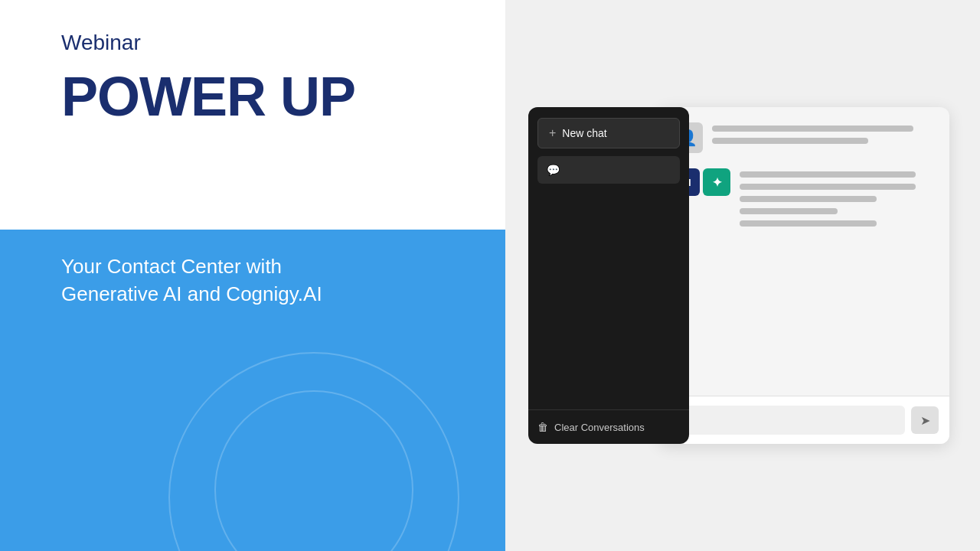 The width and height of the screenshot is (980, 551). Describe the element at coordinates (717, 182) in the screenshot. I see `gpt-symbol: ✦` at that location.